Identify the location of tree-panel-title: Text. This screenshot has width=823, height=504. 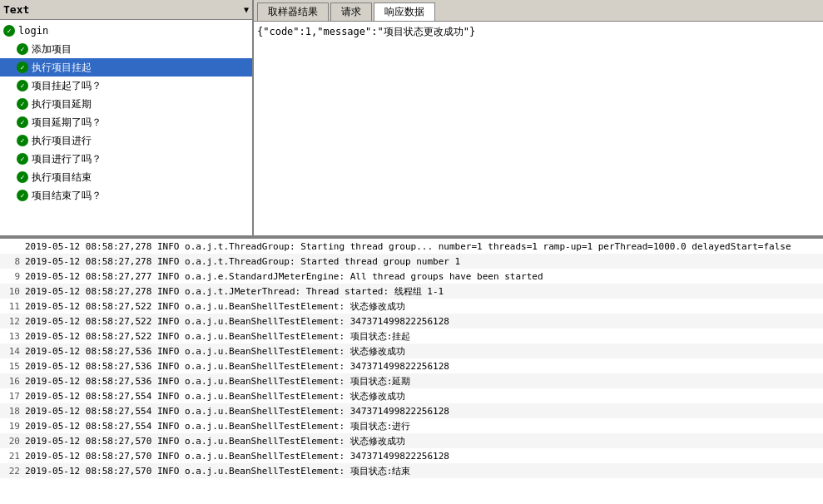
(123, 10).